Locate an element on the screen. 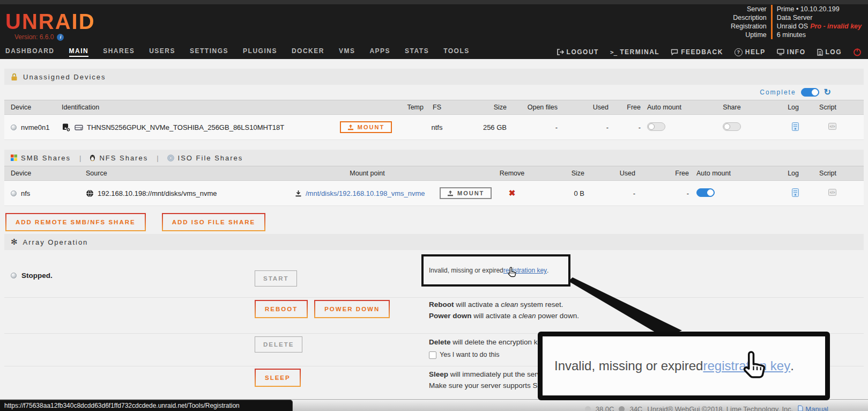  array-status: Stopped. is located at coordinates (32, 276).